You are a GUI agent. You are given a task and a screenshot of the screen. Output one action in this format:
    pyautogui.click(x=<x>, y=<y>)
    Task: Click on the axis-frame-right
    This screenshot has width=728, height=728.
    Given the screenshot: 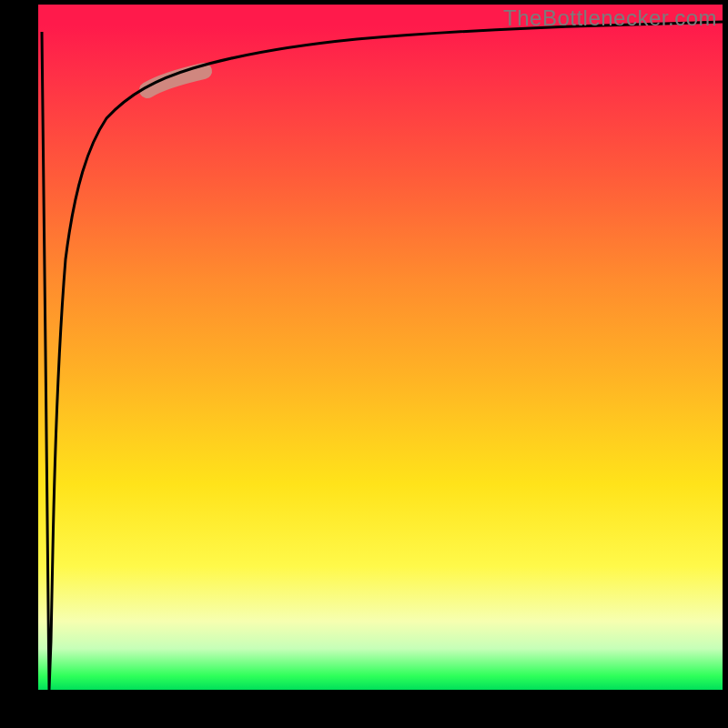 What is the action you would take?
    pyautogui.click(x=725, y=364)
    